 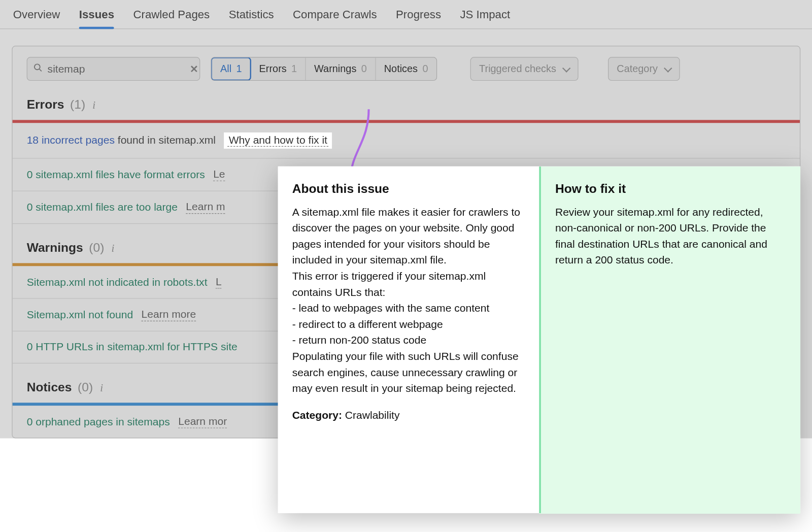 What do you see at coordinates (39, 69) in the screenshot?
I see `search-icon` at bounding box center [39, 69].